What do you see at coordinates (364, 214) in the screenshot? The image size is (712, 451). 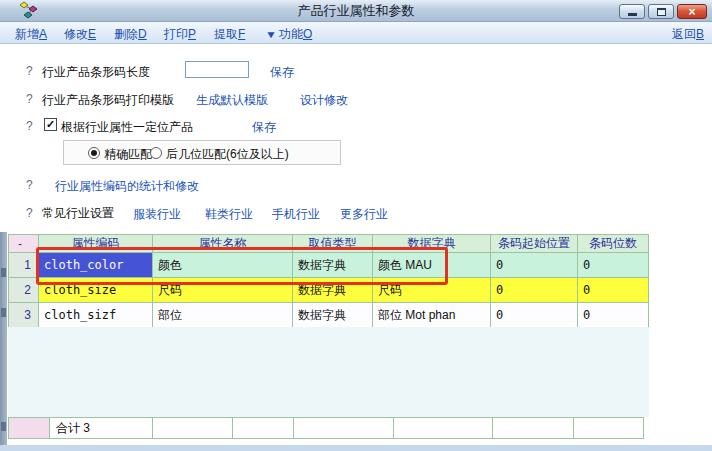 I see `more-industry-link: 更多行业` at bounding box center [364, 214].